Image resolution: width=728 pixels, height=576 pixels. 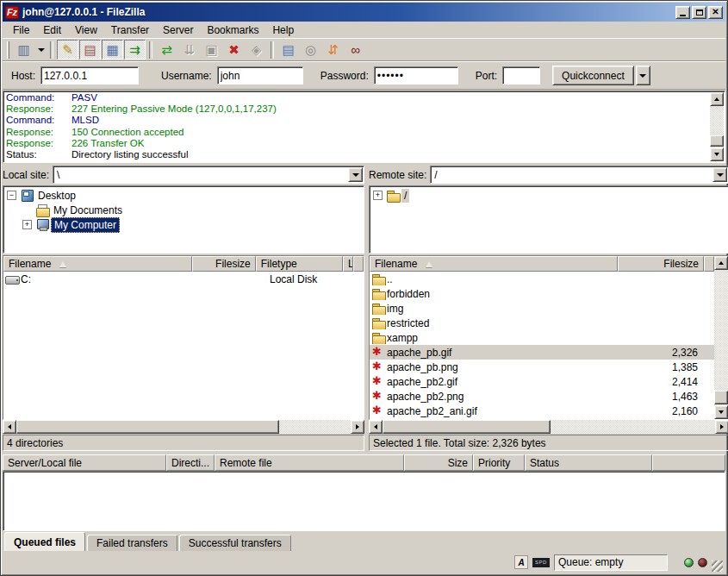 I want to click on password-input, so click(x=416, y=76).